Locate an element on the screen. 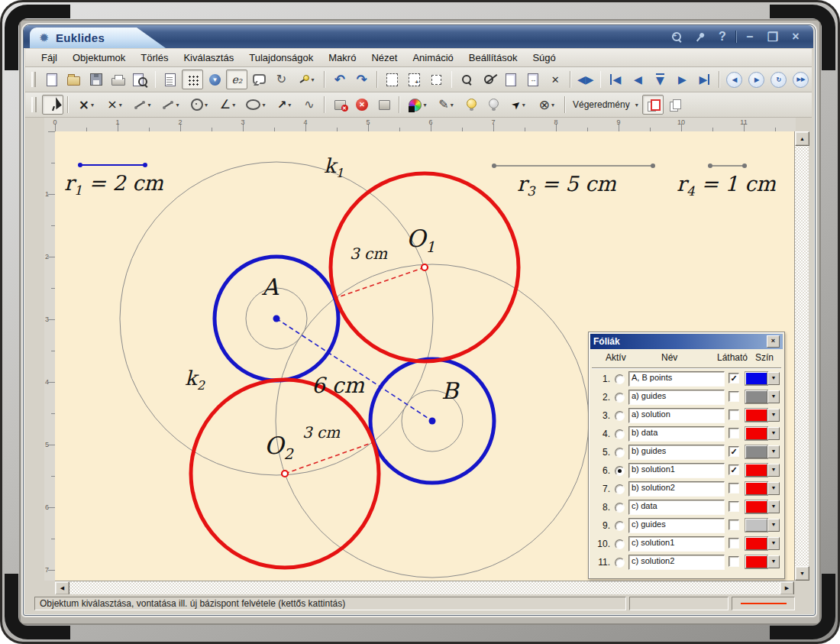 The height and width of the screenshot is (644, 840). layer-name-input: c) solution2 is located at coordinates (677, 562).